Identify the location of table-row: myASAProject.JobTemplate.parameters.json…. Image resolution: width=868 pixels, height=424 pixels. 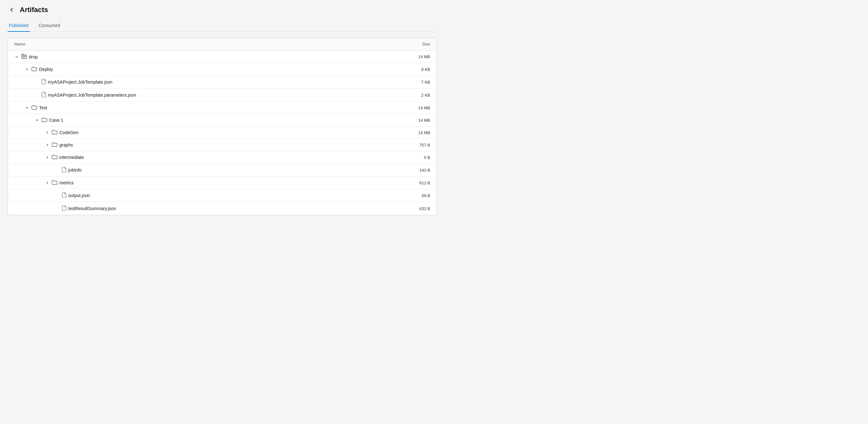
(222, 95).